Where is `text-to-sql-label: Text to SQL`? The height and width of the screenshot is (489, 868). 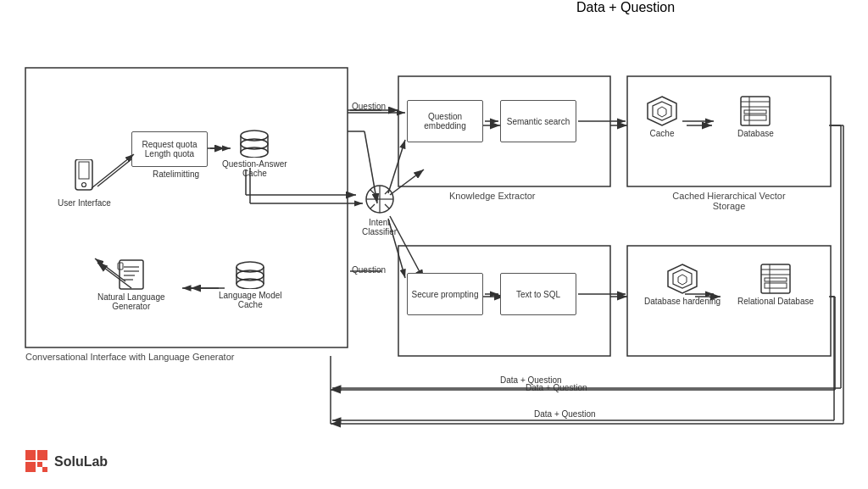
text-to-sql-label: Text to SQL is located at coordinates (538, 295).